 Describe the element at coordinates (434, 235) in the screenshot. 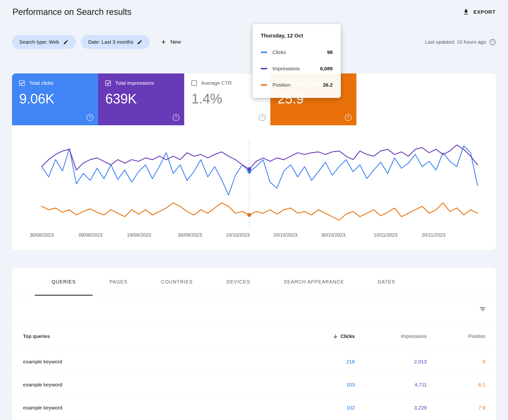

I see `x-axis-label: 20/11/2023` at that location.